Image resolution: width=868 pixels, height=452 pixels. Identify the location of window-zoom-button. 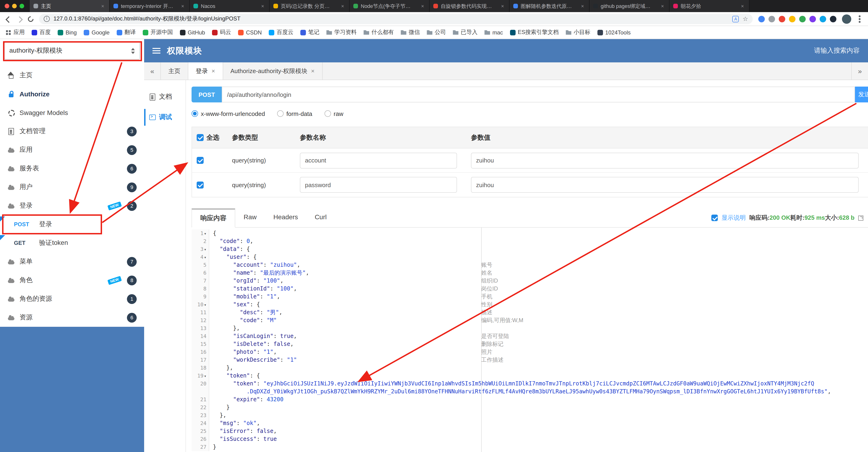
(22, 6).